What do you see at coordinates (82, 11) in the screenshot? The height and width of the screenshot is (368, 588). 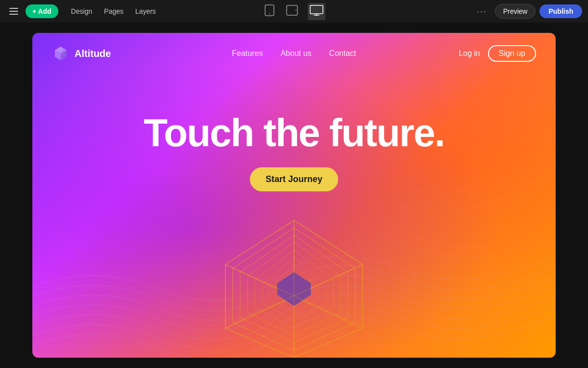 I see `nav-design: Design` at bounding box center [82, 11].